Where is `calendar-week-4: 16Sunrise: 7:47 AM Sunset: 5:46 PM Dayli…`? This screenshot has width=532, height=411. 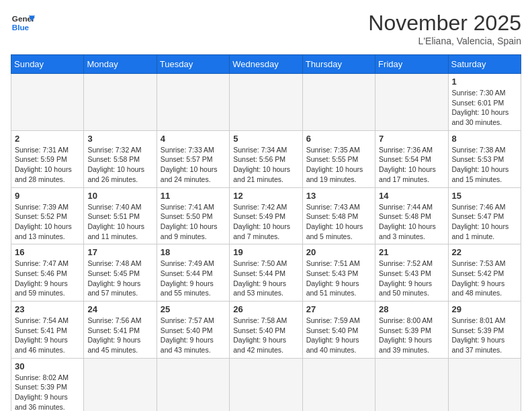 calendar-week-4: 16Sunrise: 7:47 AM Sunset: 5:46 PM Dayli… is located at coordinates (266, 273).